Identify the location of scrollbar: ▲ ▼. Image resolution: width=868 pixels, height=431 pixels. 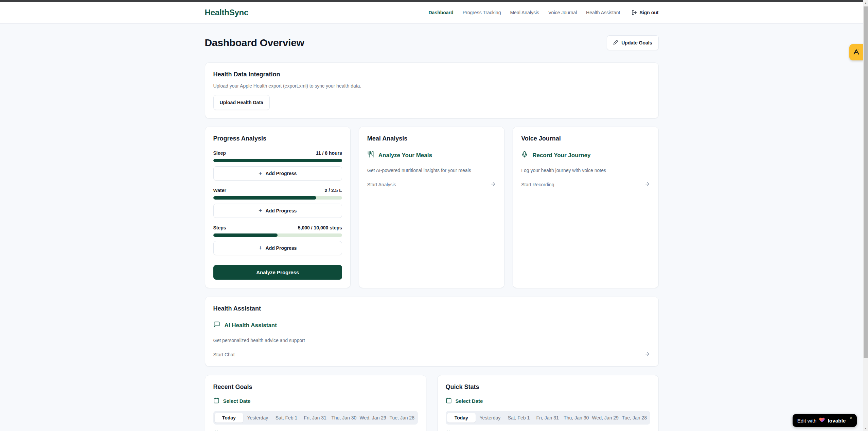
(866, 215).